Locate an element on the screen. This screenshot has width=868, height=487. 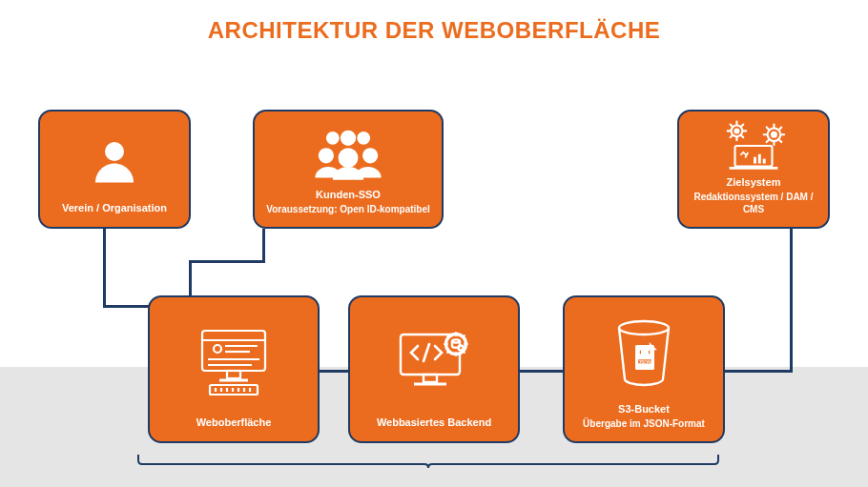
card-label: S3-Bucket is located at coordinates (644, 410).